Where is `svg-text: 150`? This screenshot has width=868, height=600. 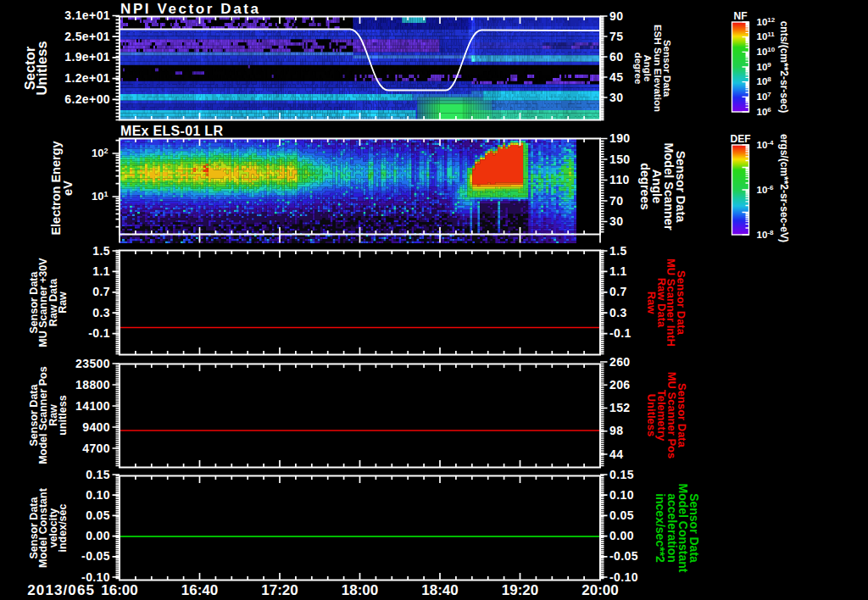
svg-text: 150 is located at coordinates (620, 159).